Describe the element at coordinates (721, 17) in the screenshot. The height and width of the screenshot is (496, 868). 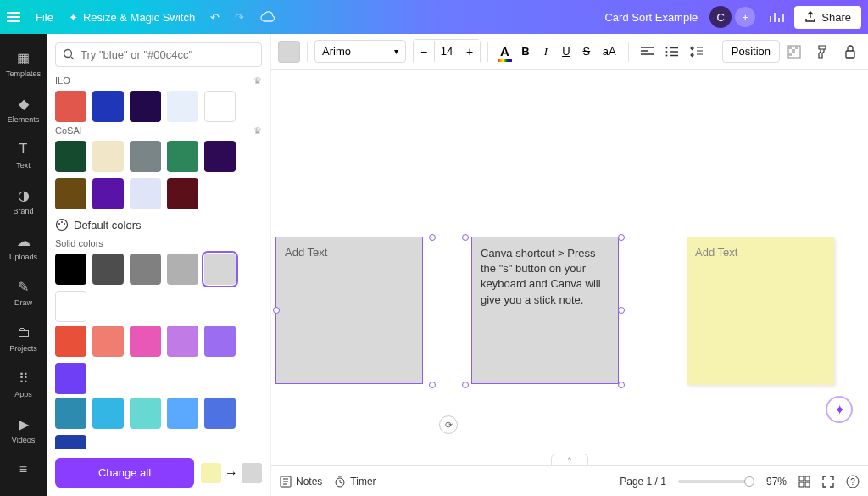
I see `avatar: C` at that location.